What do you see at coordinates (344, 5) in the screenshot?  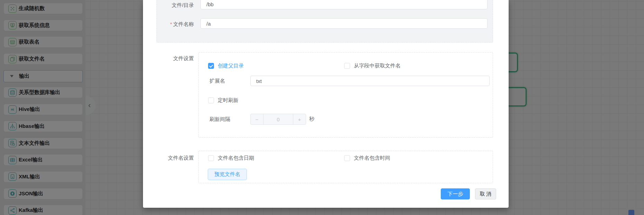 I see `file-dir-input` at bounding box center [344, 5].